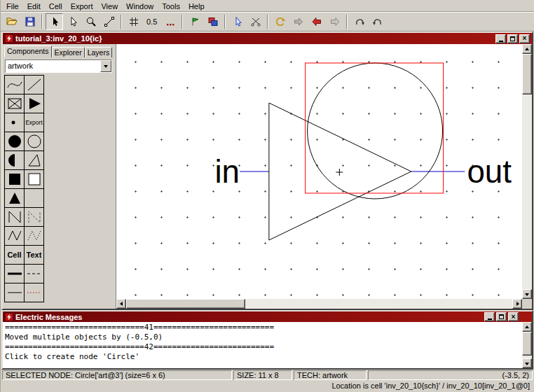  I want to click on menu-file: File, so click(13, 6).